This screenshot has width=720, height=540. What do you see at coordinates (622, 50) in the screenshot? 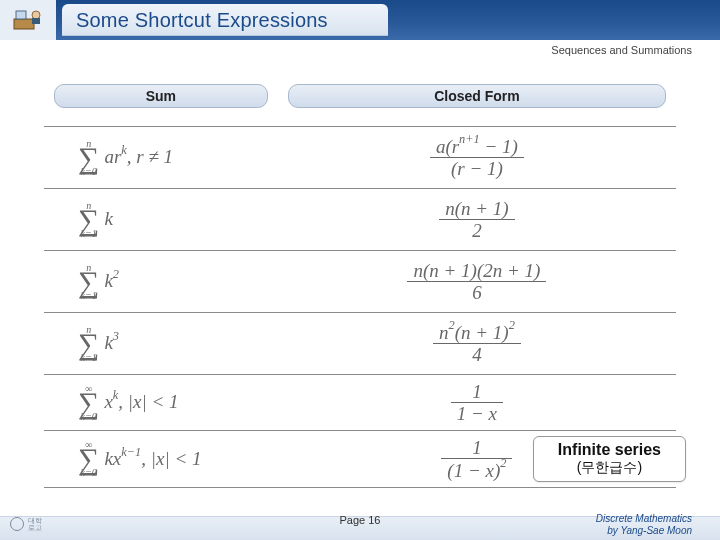
I see `slide-subtitle: Sequences and Summations` at bounding box center [622, 50].